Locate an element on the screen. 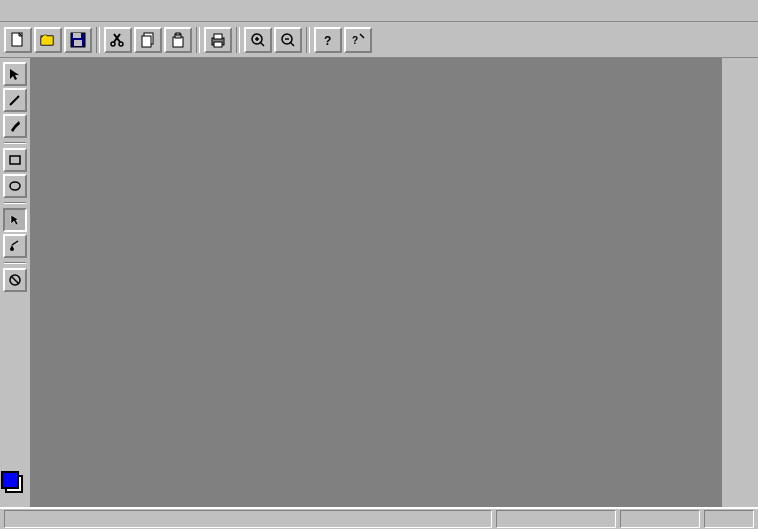 The width and height of the screenshot is (758, 529). new-button is located at coordinates (18, 40).